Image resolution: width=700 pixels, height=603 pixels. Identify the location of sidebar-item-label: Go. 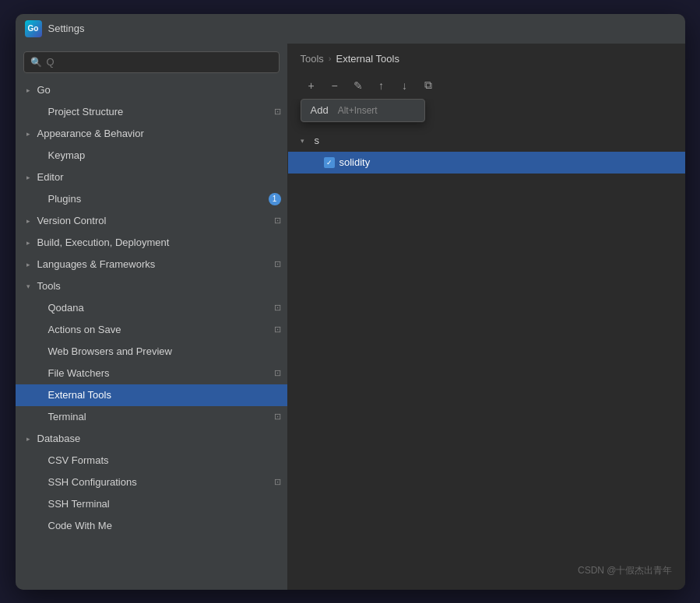
(159, 90).